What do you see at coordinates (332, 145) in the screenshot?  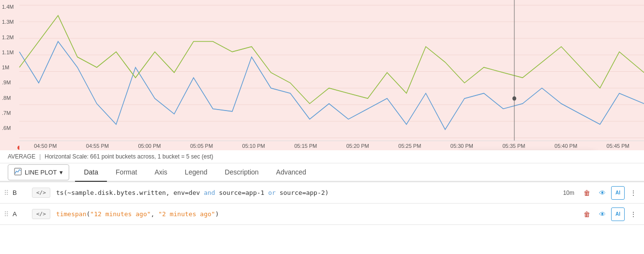 I see `x-axis: 04:50 PM 04:55 PM 05:00 PM 05:05 PM 05:1…` at bounding box center [332, 145].